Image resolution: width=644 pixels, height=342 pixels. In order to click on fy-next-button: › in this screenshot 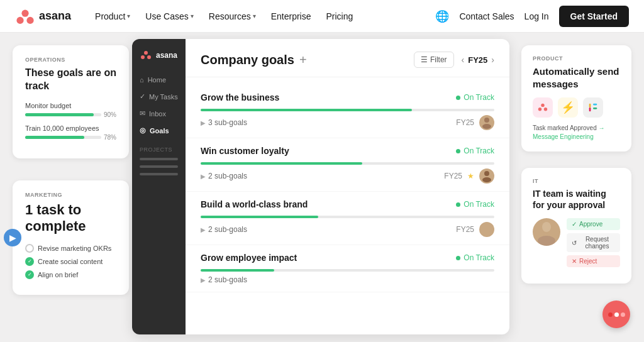, I will do `click(493, 60)`.